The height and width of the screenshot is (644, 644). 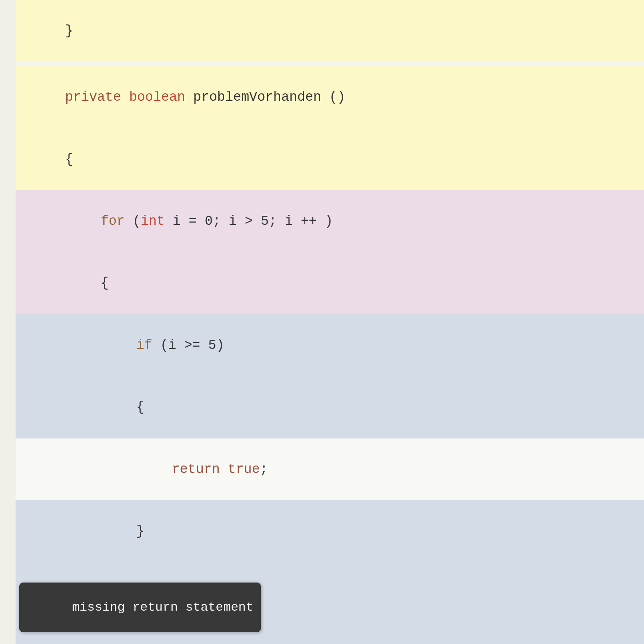 What do you see at coordinates (196, 470) in the screenshot?
I see `keyword-return: return` at bounding box center [196, 470].